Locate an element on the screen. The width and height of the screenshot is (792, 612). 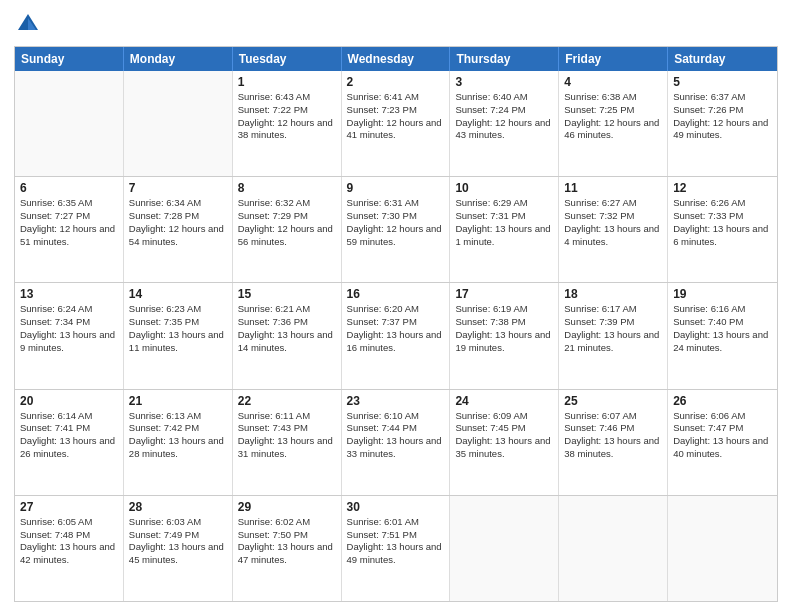
day-number: 21 is located at coordinates (178, 401).